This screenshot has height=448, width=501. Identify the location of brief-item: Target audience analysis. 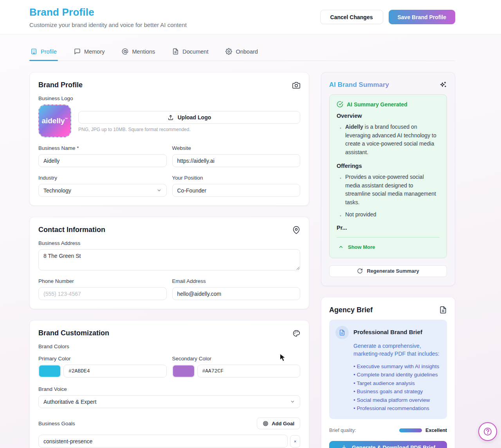
(397, 383).